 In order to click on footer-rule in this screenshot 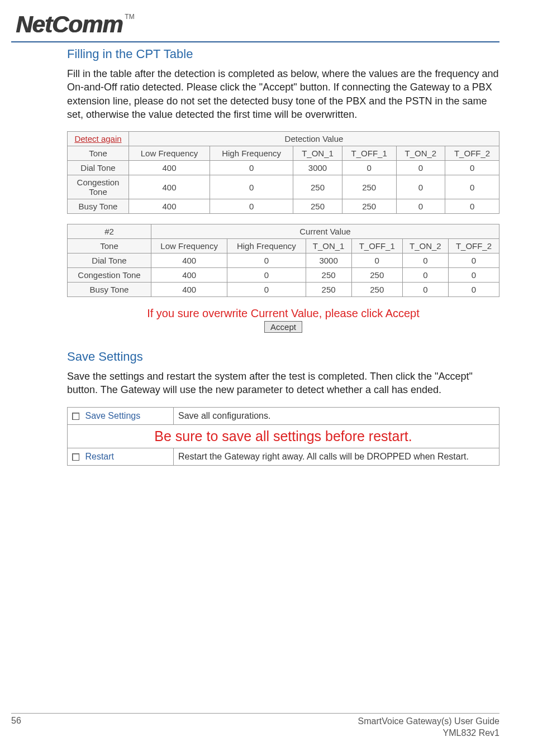, I will do `click(255, 714)`.